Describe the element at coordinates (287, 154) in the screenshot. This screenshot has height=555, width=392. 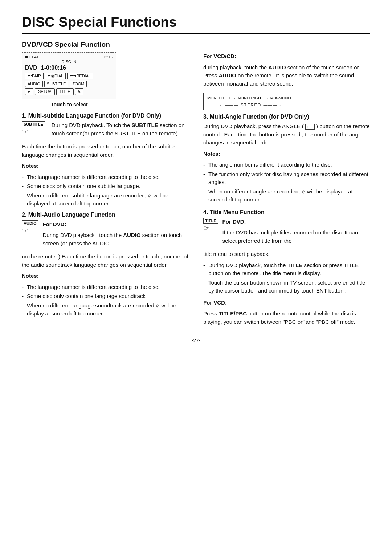
I see `section3-notes-label: Notes:` at that location.